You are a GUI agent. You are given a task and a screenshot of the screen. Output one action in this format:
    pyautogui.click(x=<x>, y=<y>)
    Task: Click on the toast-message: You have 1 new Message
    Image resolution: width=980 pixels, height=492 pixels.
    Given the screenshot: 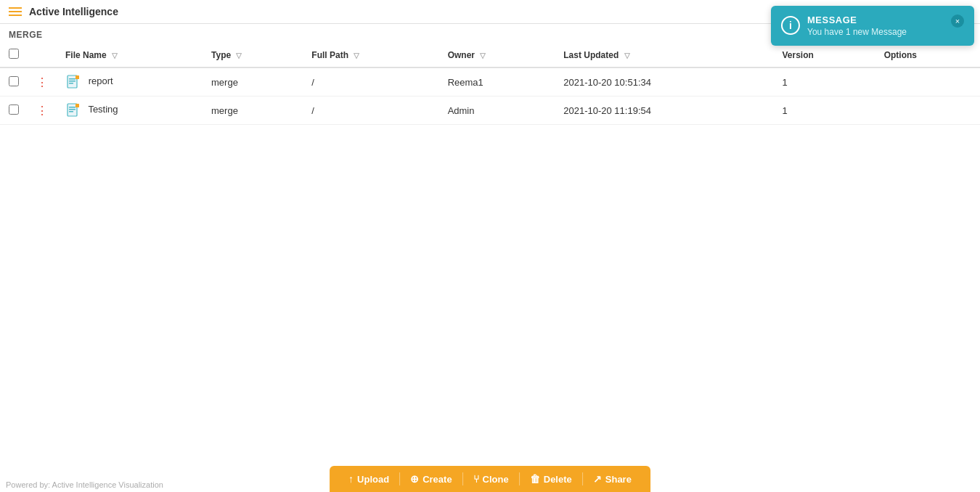 What is the action you would take?
    pyautogui.click(x=877, y=32)
    